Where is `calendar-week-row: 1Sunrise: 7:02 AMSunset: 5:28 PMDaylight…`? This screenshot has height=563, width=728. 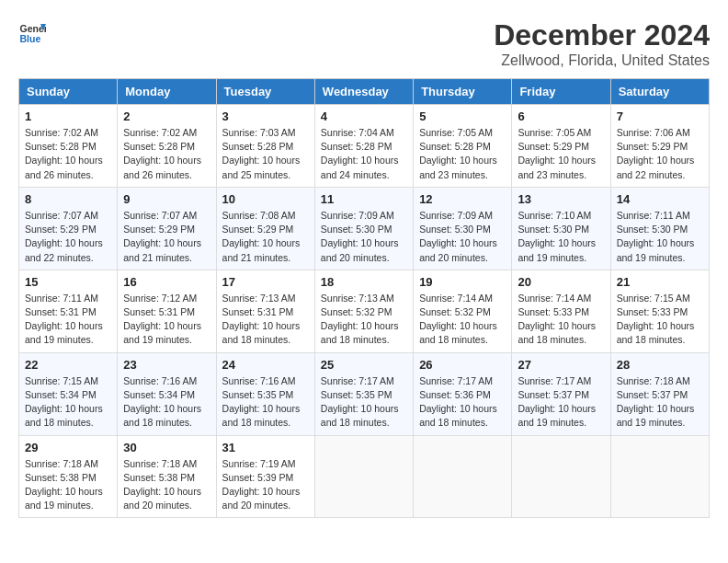 calendar-week-row: 1Sunrise: 7:02 AMSunset: 5:28 PMDaylight… is located at coordinates (364, 146).